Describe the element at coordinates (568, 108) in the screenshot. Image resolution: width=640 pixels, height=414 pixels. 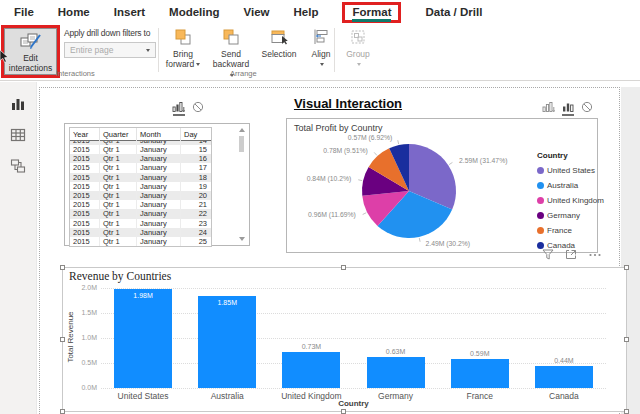
I see `highlight-interaction-icon` at that location.